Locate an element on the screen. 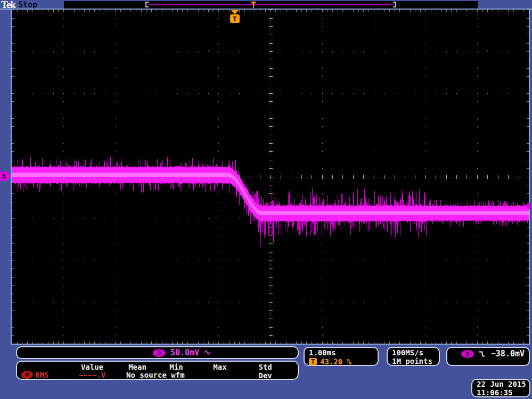 This screenshot has height=399, width=532. sample-rate: 100MS/s is located at coordinates (415, 353).